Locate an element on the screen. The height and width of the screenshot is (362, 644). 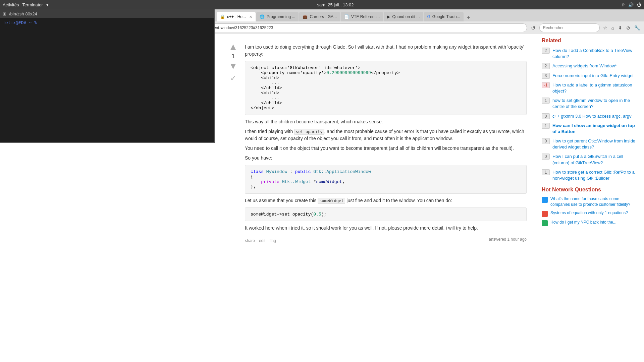
hot-link-0: What's the name for those cards some com… is located at coordinates (595, 202).